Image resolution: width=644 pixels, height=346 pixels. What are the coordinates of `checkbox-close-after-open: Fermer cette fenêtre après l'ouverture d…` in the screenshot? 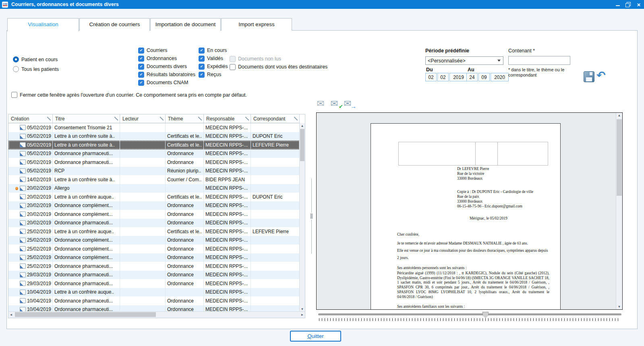 It's located at (129, 95).